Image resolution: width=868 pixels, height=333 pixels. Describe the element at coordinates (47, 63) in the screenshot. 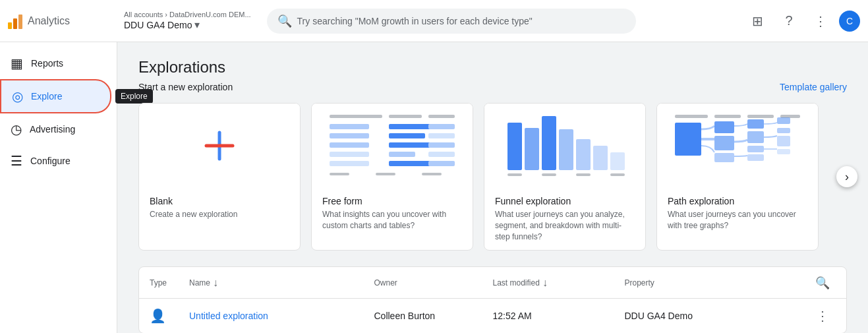

I see `sidebar-item-reports-label: Reports` at that location.